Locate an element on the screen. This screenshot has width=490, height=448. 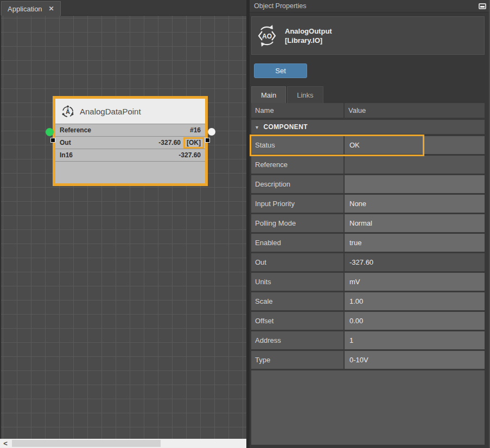
node-row-label: Reference is located at coordinates (75, 130).